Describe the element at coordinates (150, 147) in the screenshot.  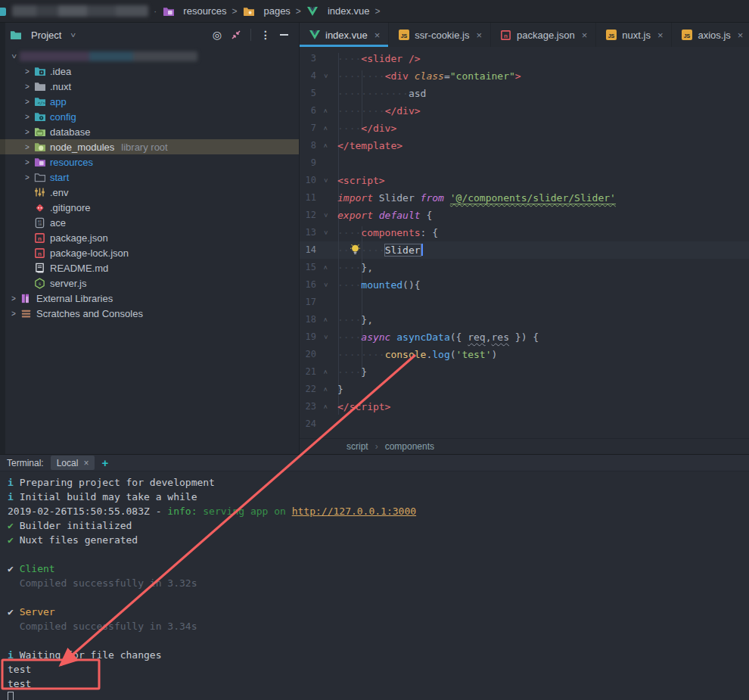
I see `tree-item-node_modules: >node_moduleslibrary root` at that location.